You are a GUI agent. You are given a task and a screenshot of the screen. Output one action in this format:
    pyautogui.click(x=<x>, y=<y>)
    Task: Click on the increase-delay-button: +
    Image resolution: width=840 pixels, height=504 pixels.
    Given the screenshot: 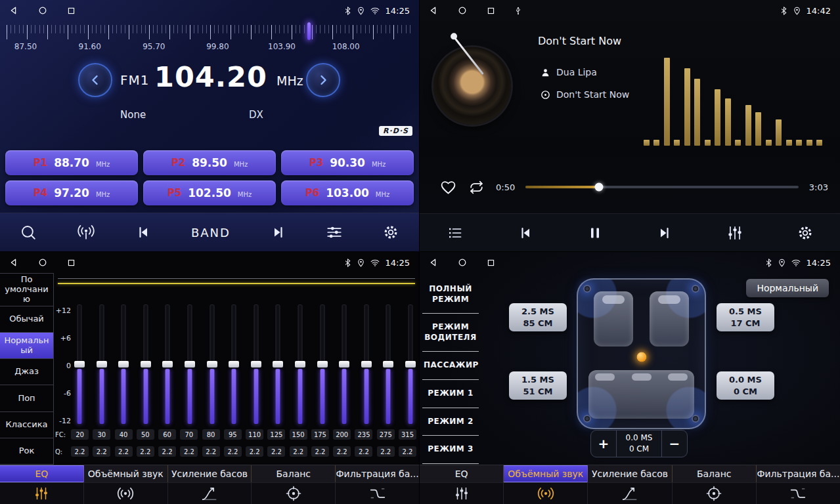 What is the action you would take?
    pyautogui.click(x=604, y=444)
    